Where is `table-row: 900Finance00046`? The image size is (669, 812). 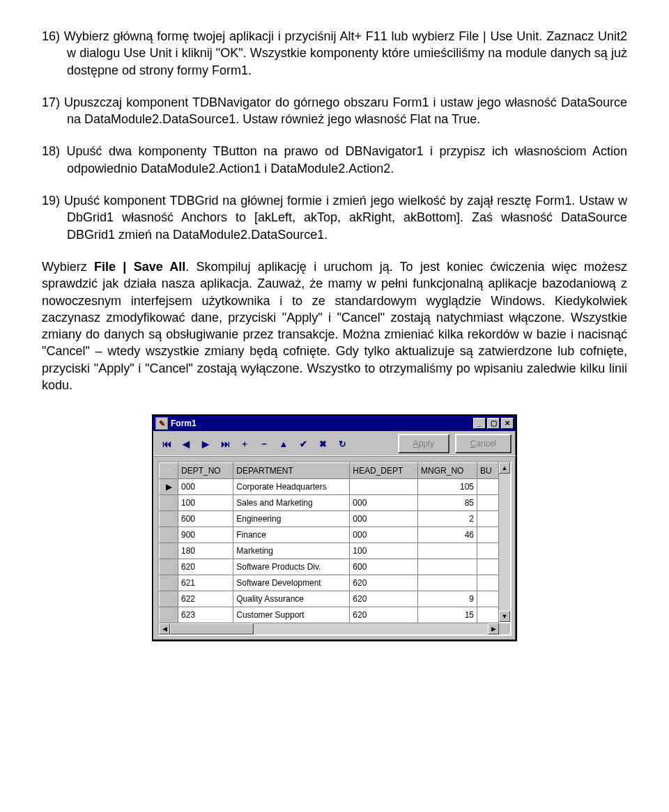 table-row: 900Finance00046 is located at coordinates (329, 535).